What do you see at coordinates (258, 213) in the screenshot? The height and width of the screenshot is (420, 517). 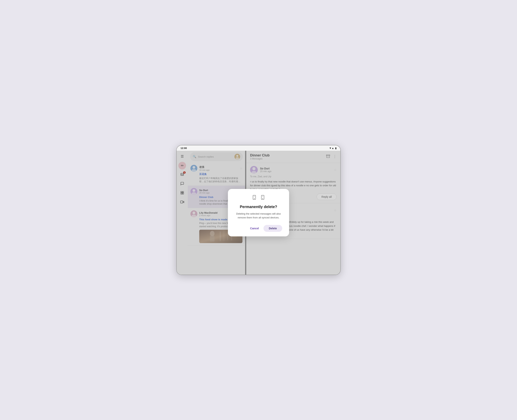 I see `main-content: ☰ ✏ 4` at bounding box center [258, 213].